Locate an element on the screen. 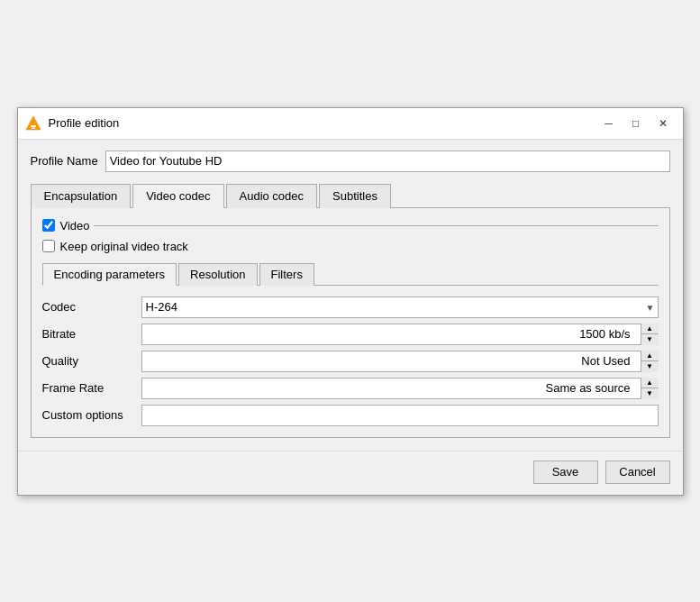 The width and height of the screenshot is (700, 602). profile-name-input is located at coordinates (387, 161).